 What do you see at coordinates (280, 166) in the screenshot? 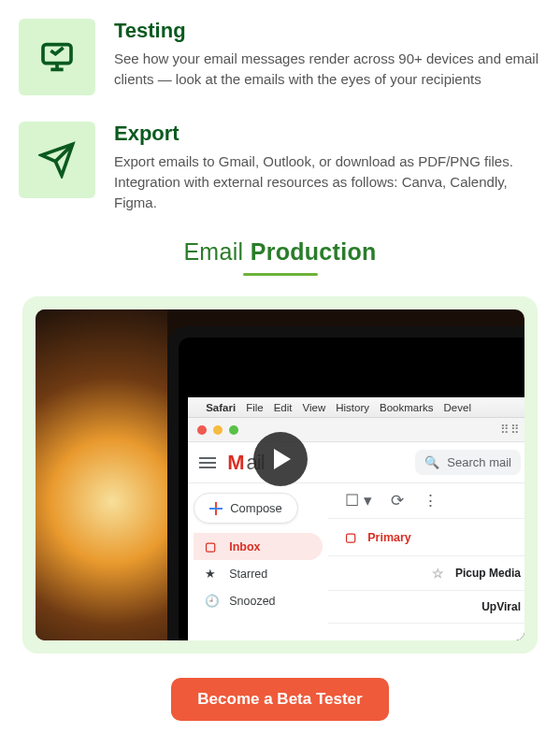
I see `feature-export: Export Export emails to Gmail, Outlook, …` at bounding box center [280, 166].